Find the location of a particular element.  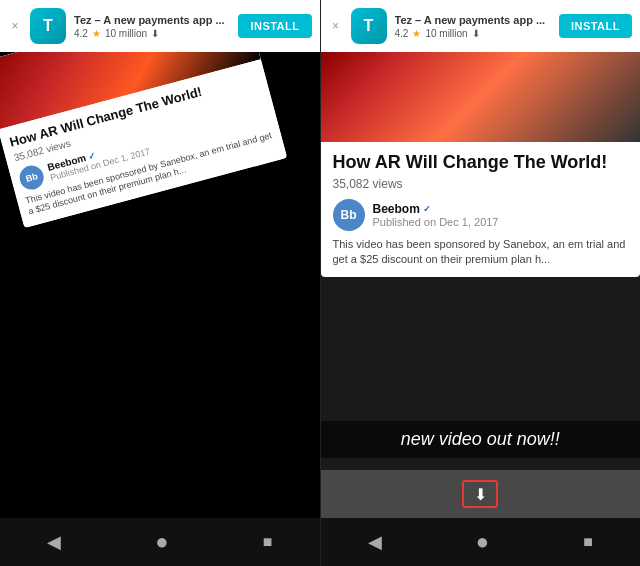

right-card-thumbnail is located at coordinates (481, 97).